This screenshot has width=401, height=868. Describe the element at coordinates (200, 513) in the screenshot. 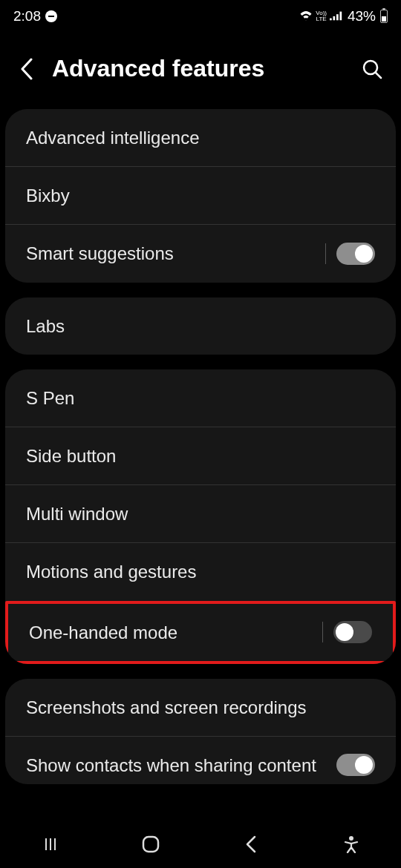

I see `row-multi-window: Multi window` at that location.